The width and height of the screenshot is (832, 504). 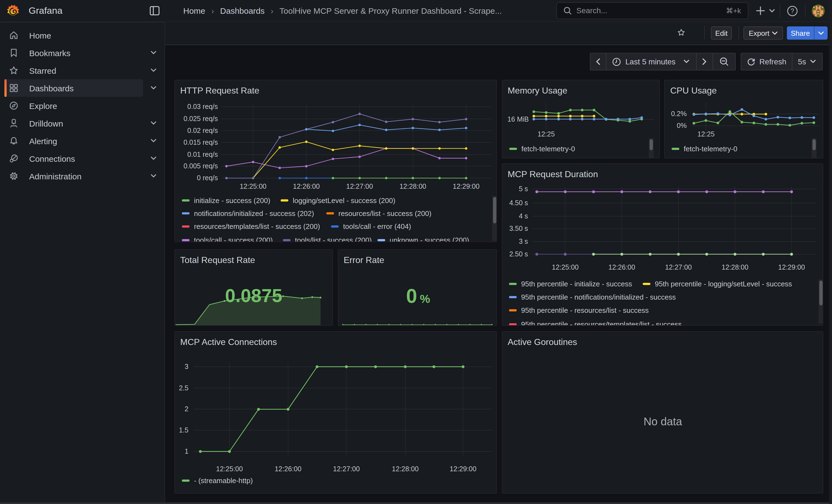 I want to click on svg-text: 0.0875, so click(x=253, y=295).